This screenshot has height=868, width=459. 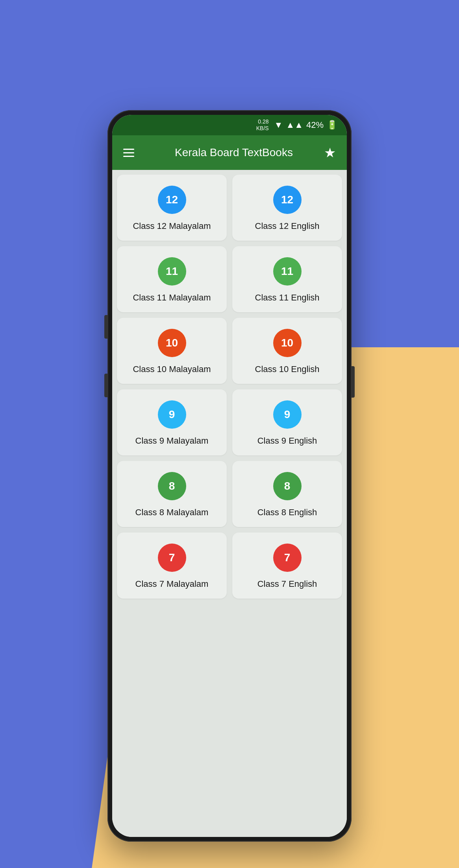 I want to click on power-button, so click(x=353, y=382).